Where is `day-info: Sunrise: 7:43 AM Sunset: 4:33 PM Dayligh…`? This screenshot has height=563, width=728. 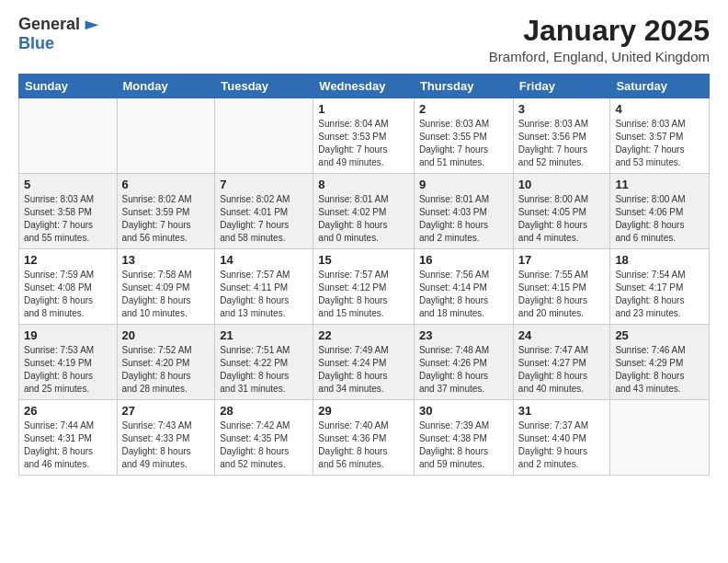 day-info: Sunrise: 7:43 AM Sunset: 4:33 PM Dayligh… is located at coordinates (166, 445).